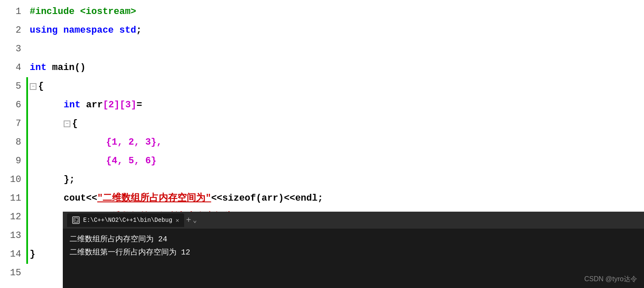 The width and height of the screenshot is (644, 288). What do you see at coordinates (337, 161) in the screenshot?
I see `code-line-9: {4, 5, 6}` at bounding box center [337, 161].